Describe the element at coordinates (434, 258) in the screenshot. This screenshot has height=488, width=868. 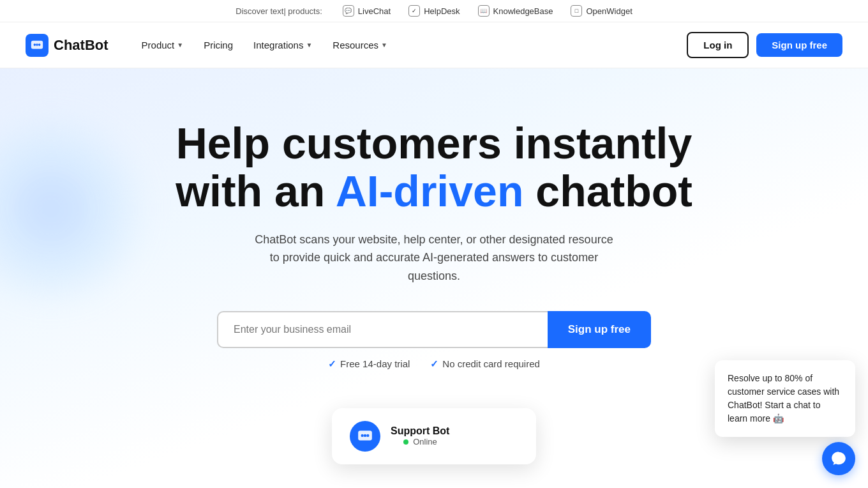
I see `hero-subtitle: ChatBot scans your website, help center,…` at that location.